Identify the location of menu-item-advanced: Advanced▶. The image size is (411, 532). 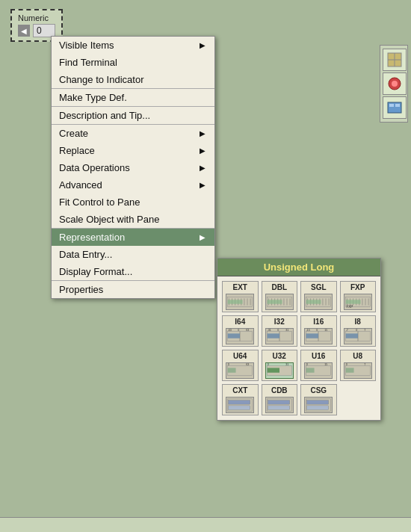
(133, 185).